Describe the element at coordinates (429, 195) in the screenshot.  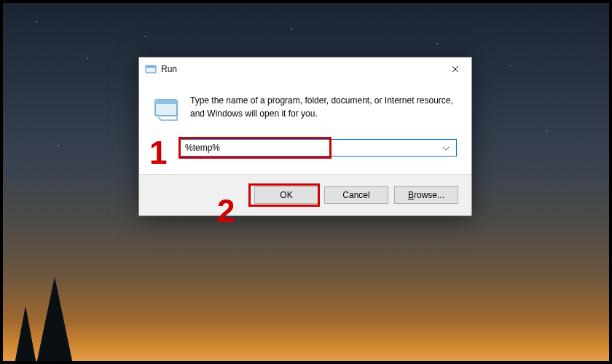
I see `browse-rest: rowse...` at that location.